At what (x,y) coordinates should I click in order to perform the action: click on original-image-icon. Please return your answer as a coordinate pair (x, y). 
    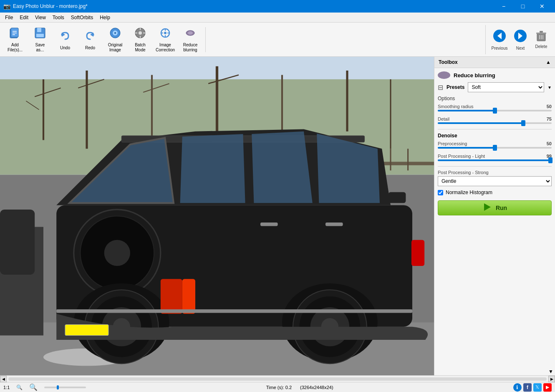
    Looking at the image, I should click on (115, 34).